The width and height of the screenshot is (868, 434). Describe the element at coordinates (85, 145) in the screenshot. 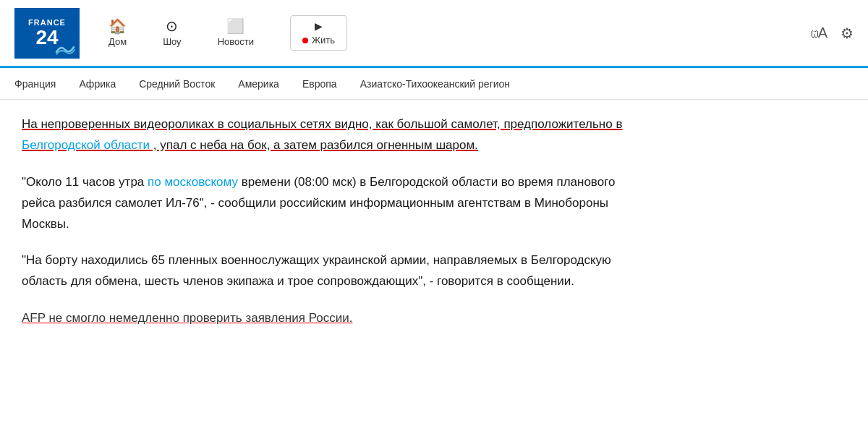

I see `para1-link: Белгородской области` at that location.